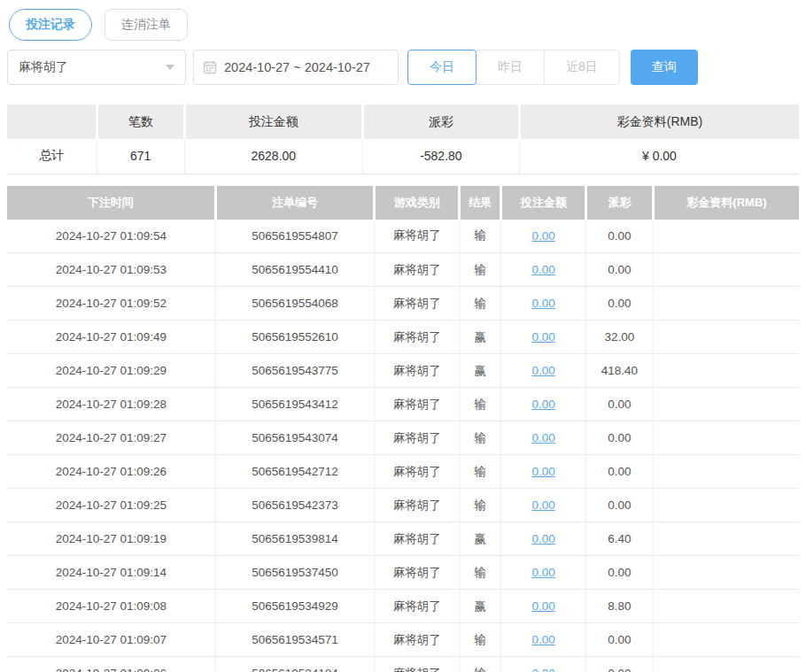 The image size is (806, 672). I want to click on cell-payout: 8.80, so click(619, 606).